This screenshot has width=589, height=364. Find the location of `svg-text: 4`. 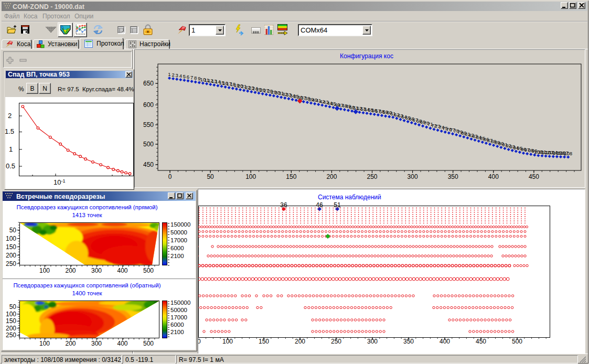

svg-text: 4 is located at coordinates (180, 76).